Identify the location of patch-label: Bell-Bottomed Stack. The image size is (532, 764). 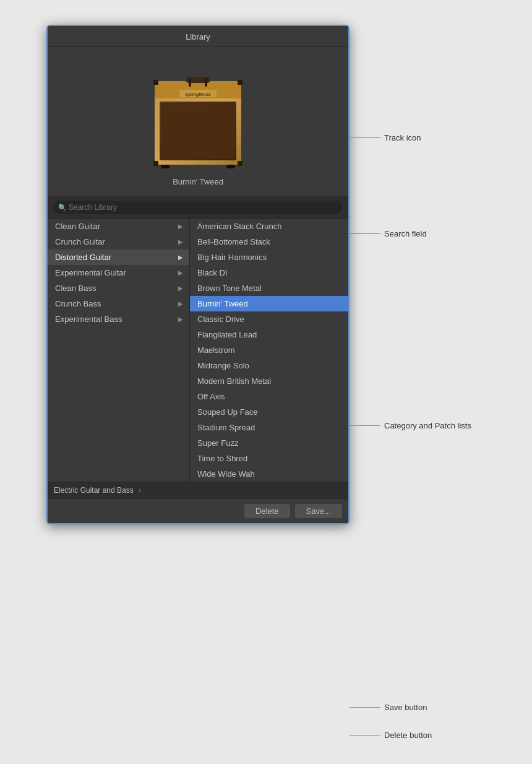
(234, 241).